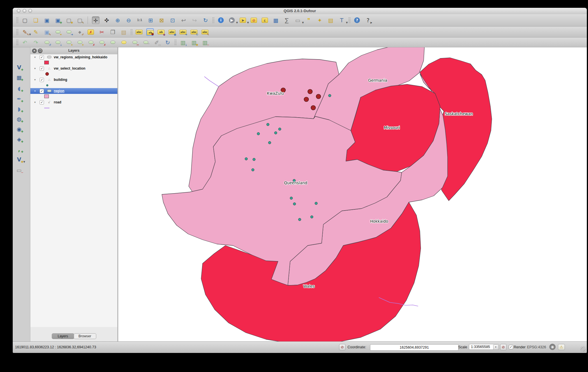 Image resolution: width=588 pixels, height=372 pixels. What do you see at coordinates (19, 67) in the screenshot?
I see `add-vector-layer-icon: V✚` at bounding box center [19, 67].